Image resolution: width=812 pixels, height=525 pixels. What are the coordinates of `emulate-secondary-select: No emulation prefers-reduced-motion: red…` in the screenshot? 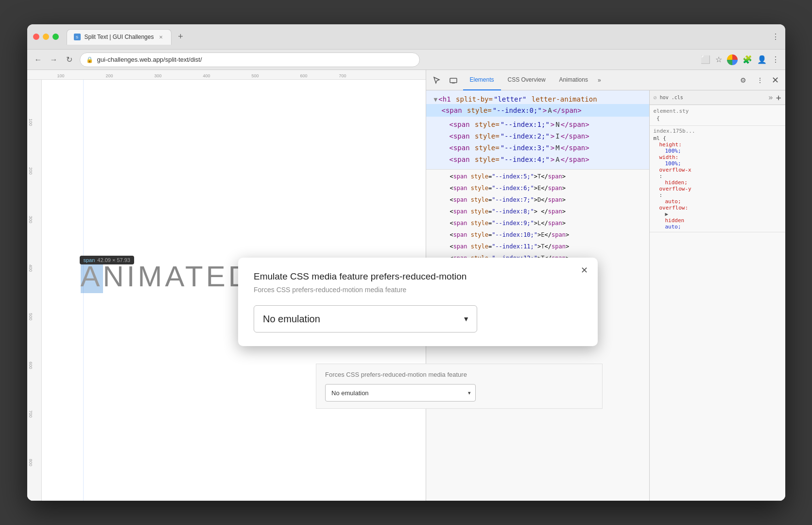 It's located at (400, 393).